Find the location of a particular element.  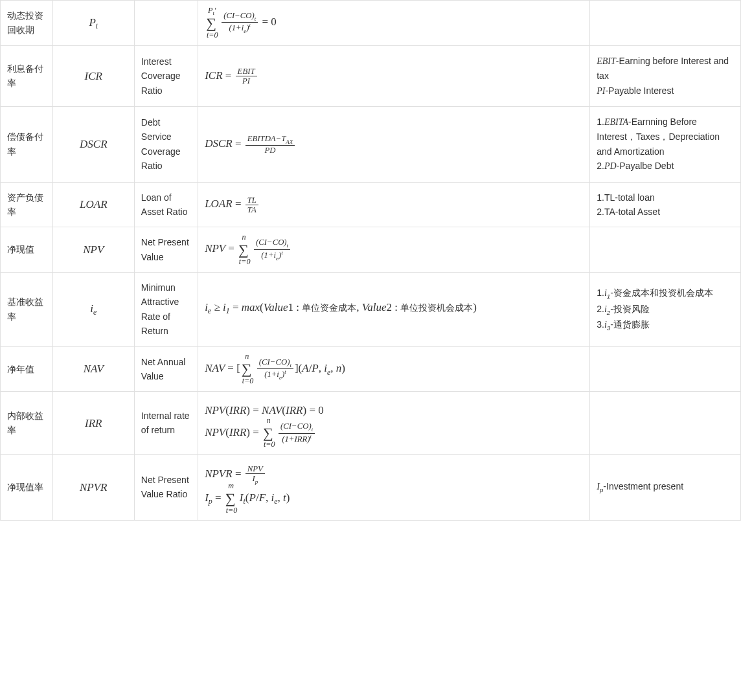

indicator-formula: NAV = [∑nt=0 (CI−CO)t(1+ie)t](A/P, ie, n… is located at coordinates (394, 369).